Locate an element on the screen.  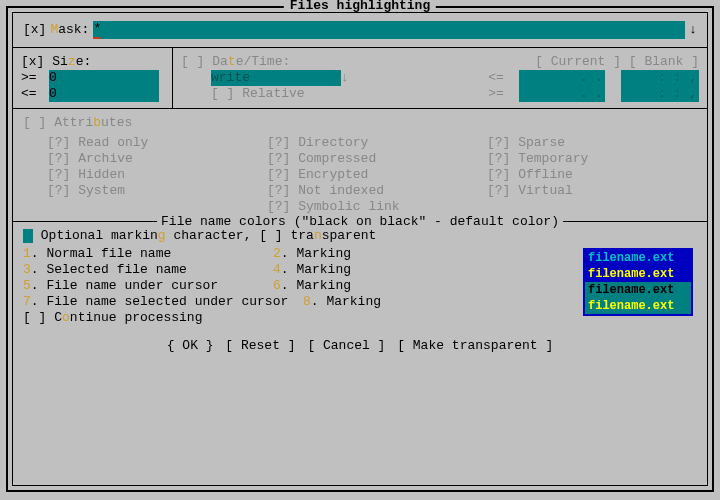
attr-readonly: [?] Read only is located at coordinates (152, 143).